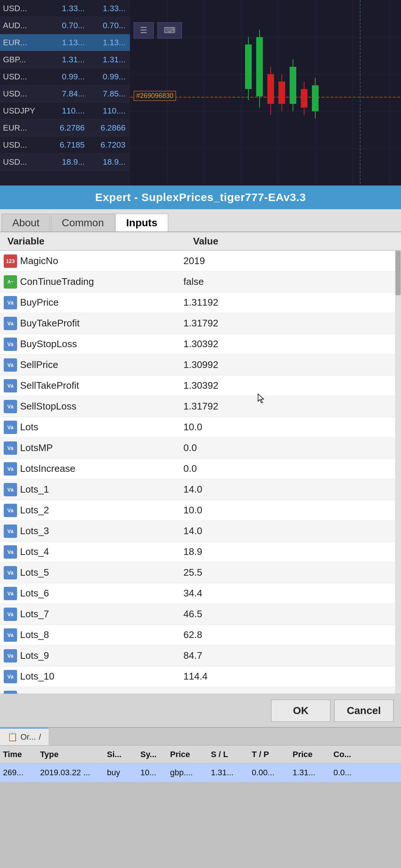 The height and width of the screenshot is (868, 401). Describe the element at coordinates (200, 773) in the screenshot. I see `orders-row: 269...2019.03.22 ...buy10...gbp....1.31.…` at that location.